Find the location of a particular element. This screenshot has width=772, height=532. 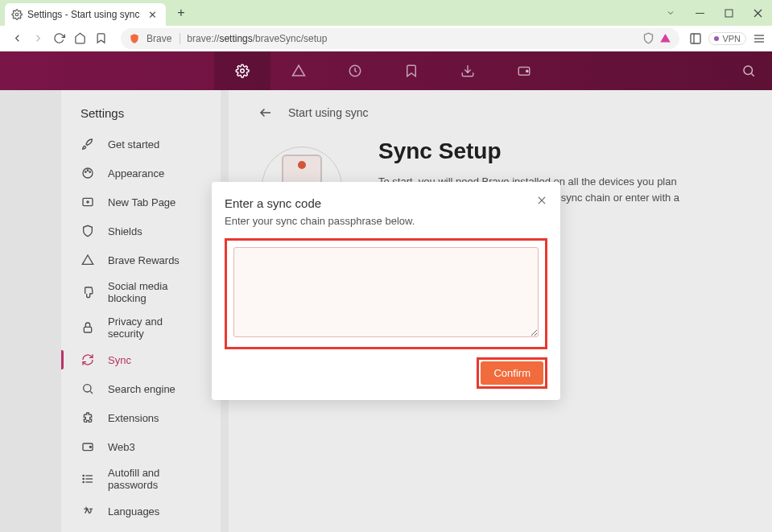

iconbar-wallet is located at coordinates (524, 71).